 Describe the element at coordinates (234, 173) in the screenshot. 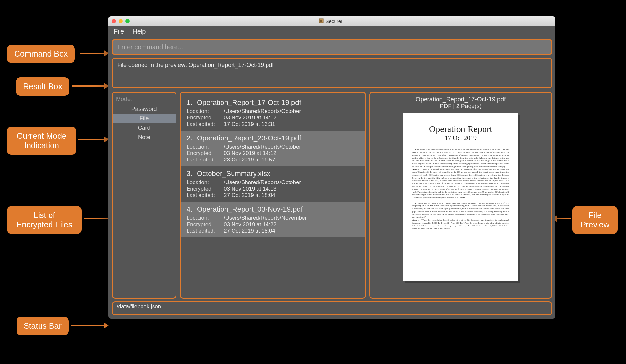

I see `file-name: October_Summary.xlsx` at that location.